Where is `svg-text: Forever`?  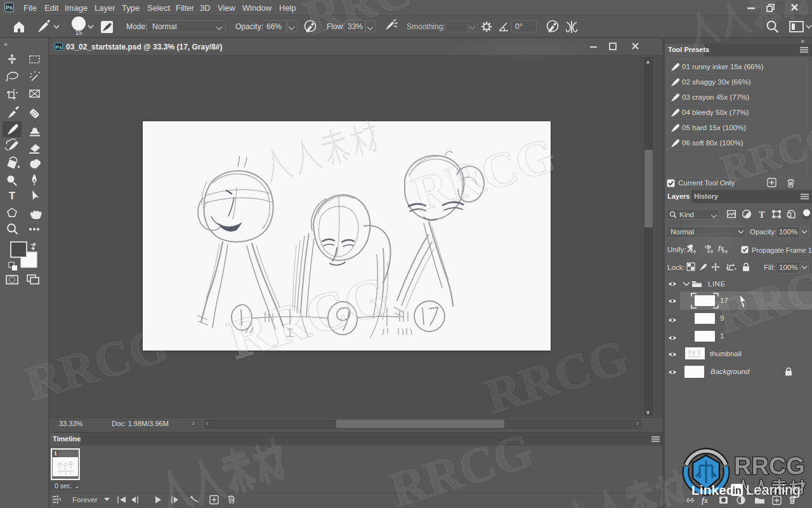
svg-text: Forever is located at coordinates (85, 500).